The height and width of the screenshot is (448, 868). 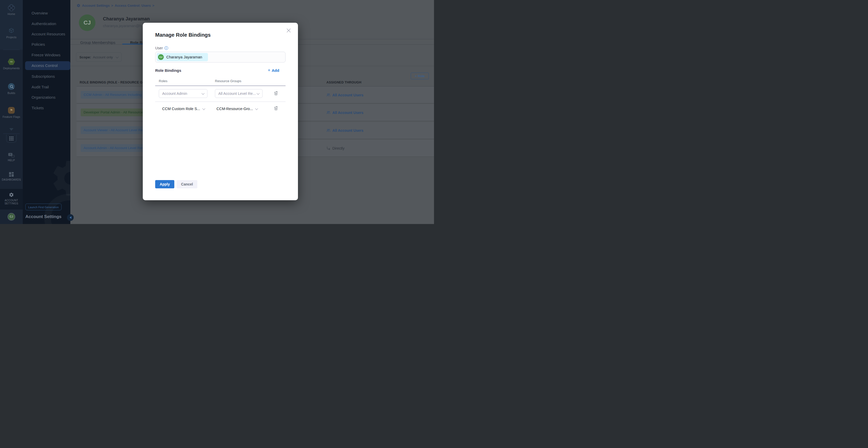 I want to click on rail-more-chevron, so click(x=11, y=129).